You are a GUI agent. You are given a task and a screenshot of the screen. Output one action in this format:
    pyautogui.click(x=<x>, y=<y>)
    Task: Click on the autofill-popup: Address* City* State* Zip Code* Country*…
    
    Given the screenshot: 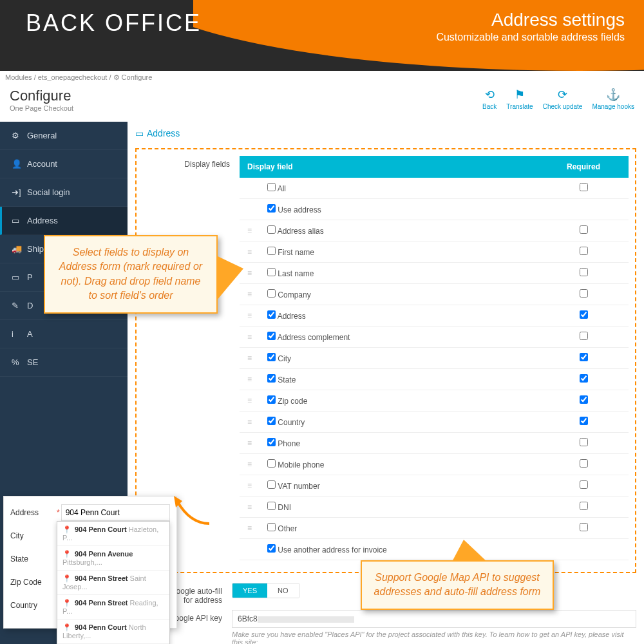 What is the action you would take?
    pyautogui.click(x=90, y=562)
    